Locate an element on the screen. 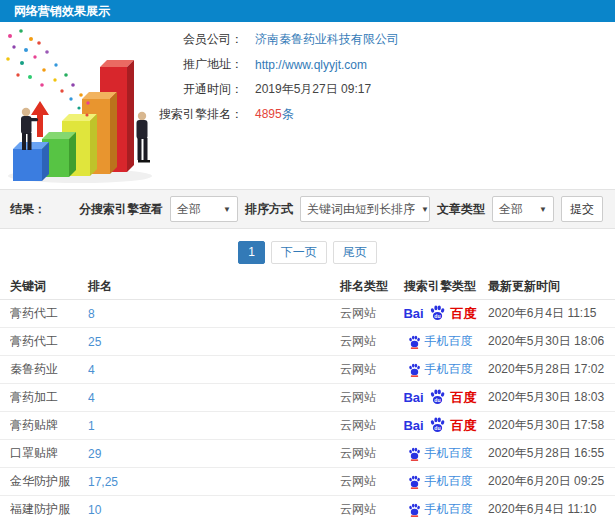  rank-cell: 1 is located at coordinates (214, 426).